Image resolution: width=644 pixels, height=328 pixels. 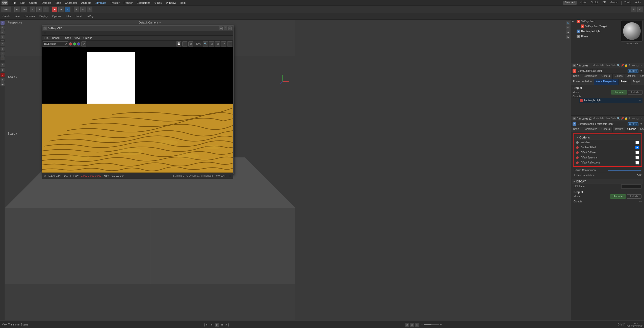 What do you see at coordinates (640, 9) in the screenshot?
I see `toolbar-tag: 🏷` at bounding box center [640, 9].